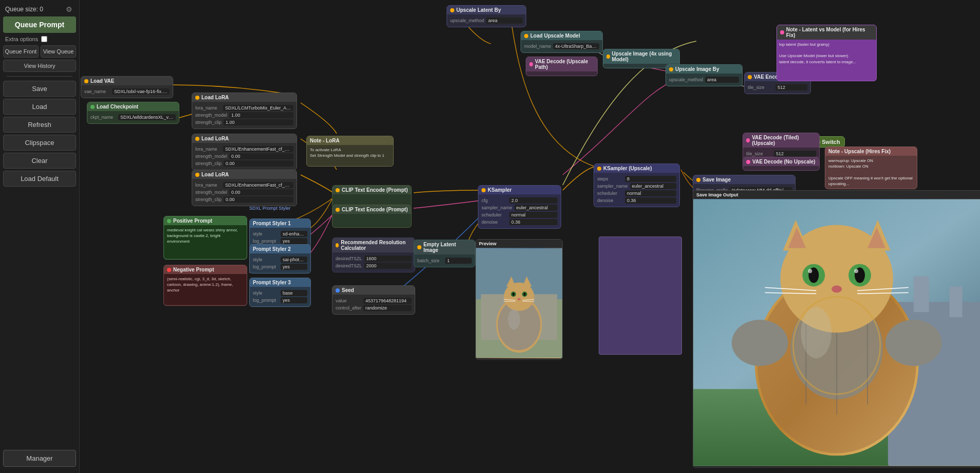  I want to click on positive-prompt-node: Positive Prompt medieval knight cat wear…, so click(206, 238).